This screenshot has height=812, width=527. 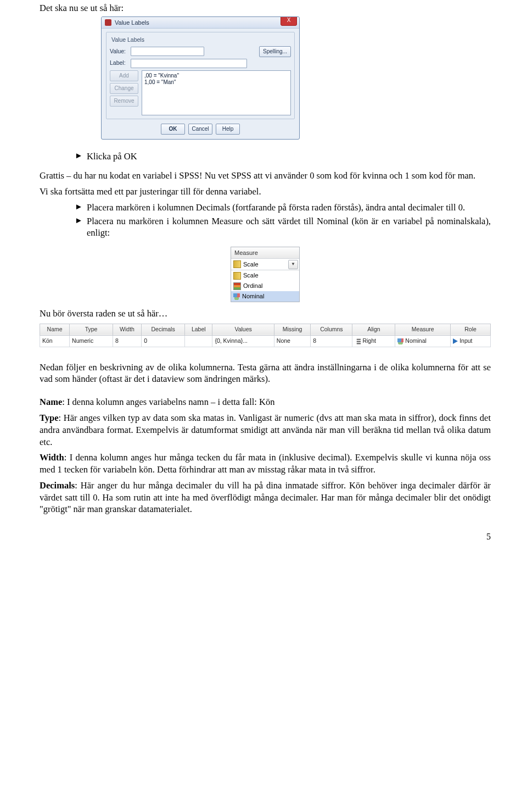 I want to click on spelling-button: Spelling..., so click(x=275, y=52).